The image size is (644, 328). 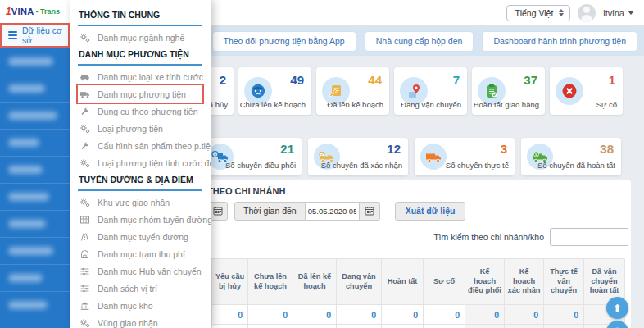 I want to click on user-avatar, so click(x=587, y=13).